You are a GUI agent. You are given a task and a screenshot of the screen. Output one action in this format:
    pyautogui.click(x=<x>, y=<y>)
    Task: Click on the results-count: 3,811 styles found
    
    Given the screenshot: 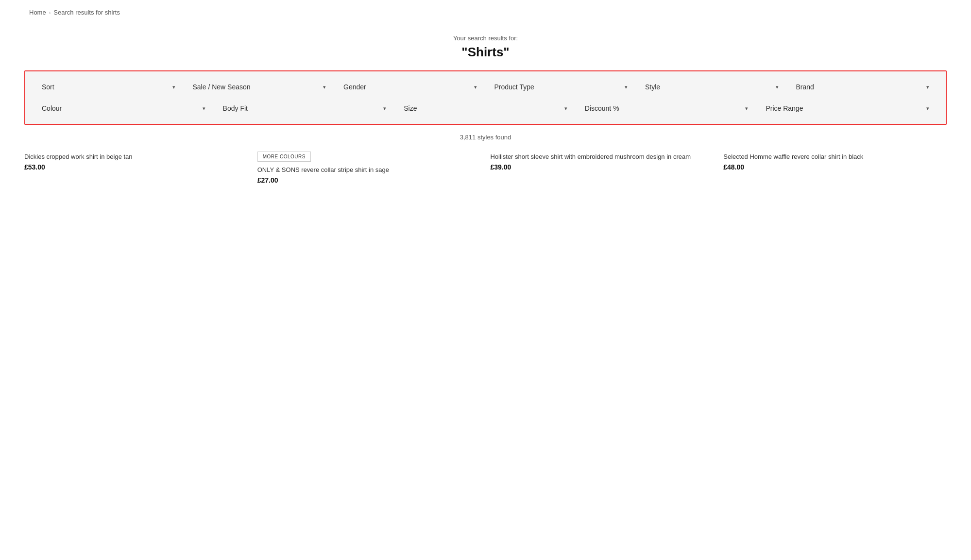 What is the action you would take?
    pyautogui.click(x=486, y=139)
    